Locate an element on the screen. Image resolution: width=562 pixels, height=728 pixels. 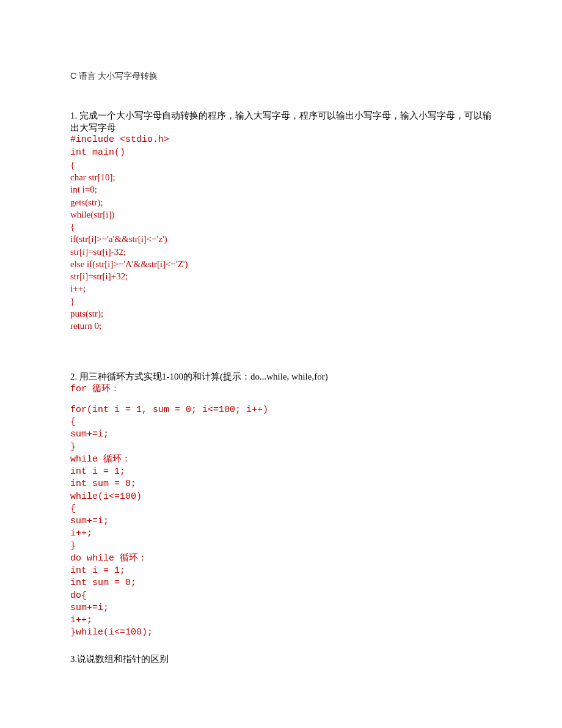
document-title: C 语言 大小写字母转换 is located at coordinates (281, 76).